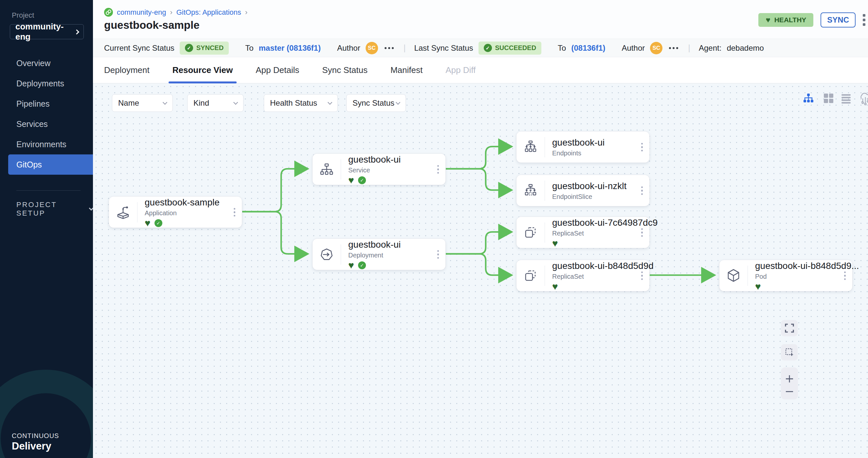  Describe the element at coordinates (789, 379) in the screenshot. I see `zoom-in-button` at that location.